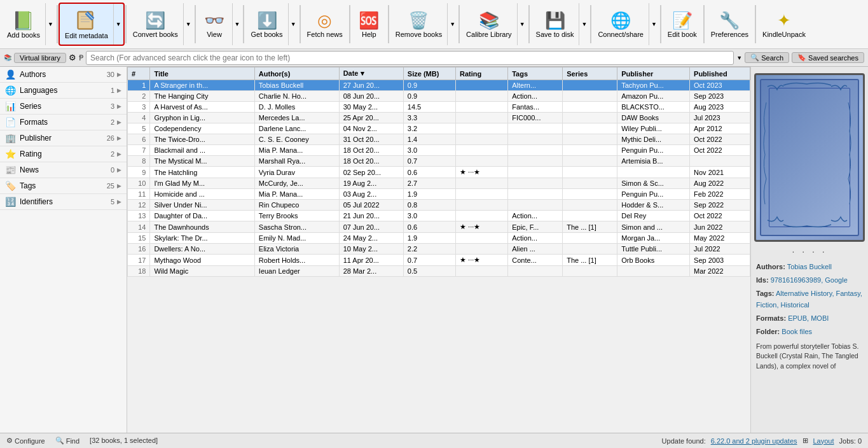 This screenshot has width=868, height=448. Describe the element at coordinates (555, 24) in the screenshot. I see `save-to-disk-button: 💾 Save to disk` at that location.